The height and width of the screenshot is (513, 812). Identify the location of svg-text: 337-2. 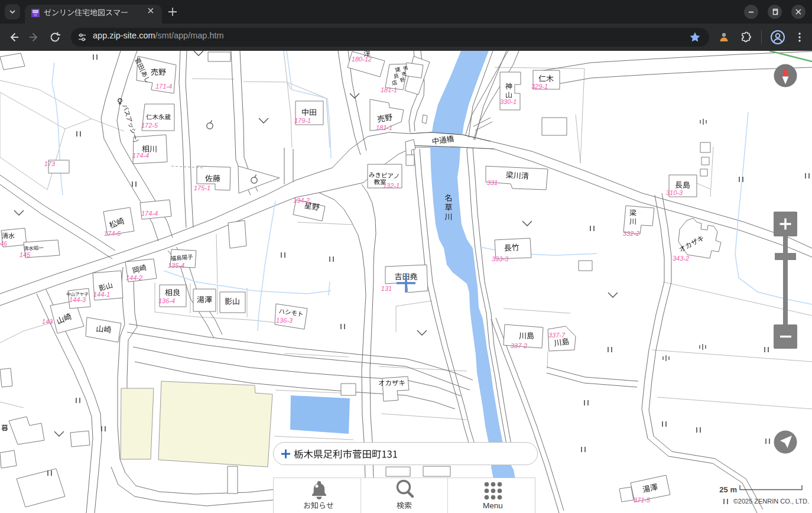
(519, 346).